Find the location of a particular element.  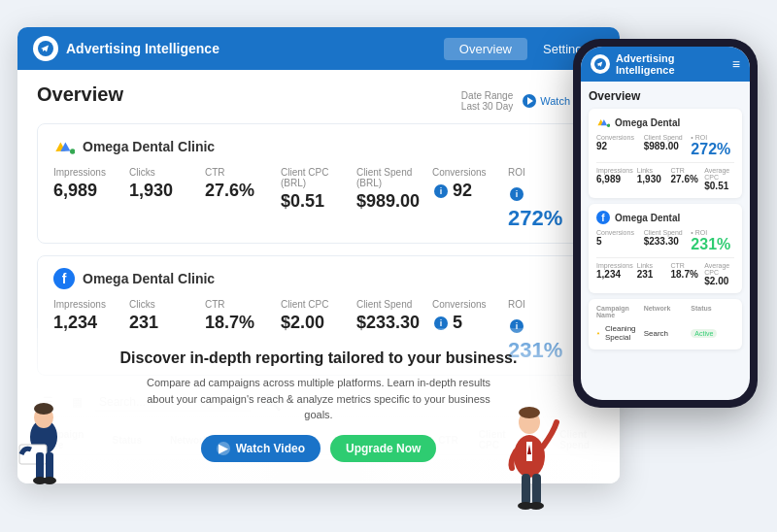

google-conversions: Conversions i 92 is located at coordinates (470, 184).